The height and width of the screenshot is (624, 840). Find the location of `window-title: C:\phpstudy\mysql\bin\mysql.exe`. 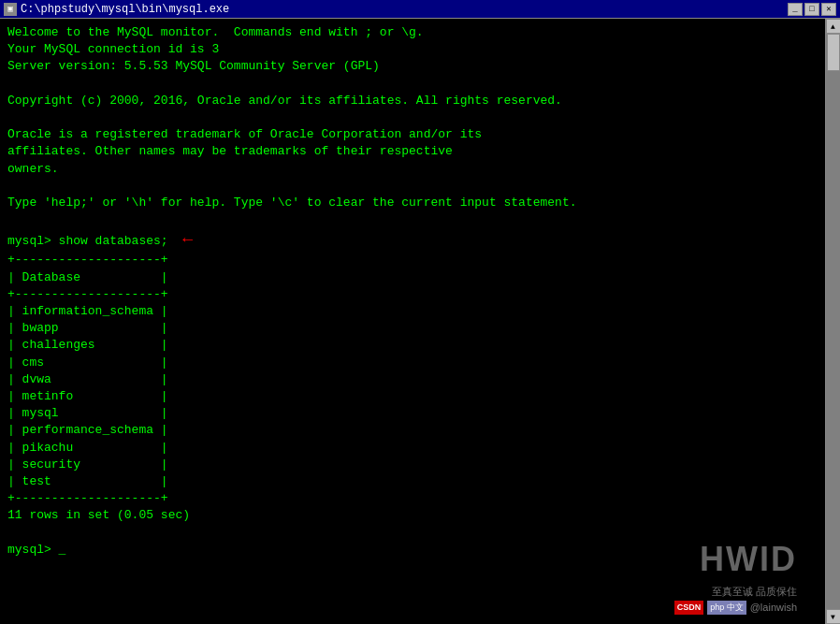

window-title: C:\phpstudy\mysql\bin\mysql.exe is located at coordinates (125, 9).